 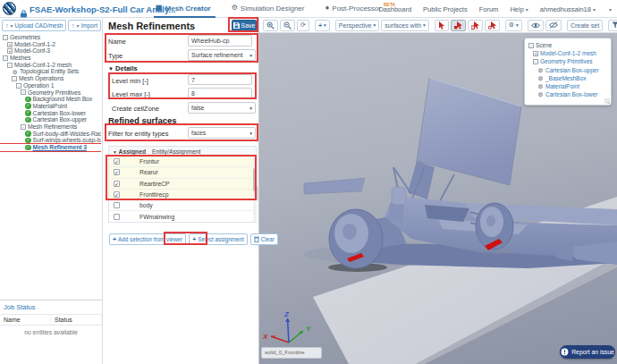 I want to click on add-selection-from-viewer-button: + Add selection from viewer, so click(x=148, y=240).